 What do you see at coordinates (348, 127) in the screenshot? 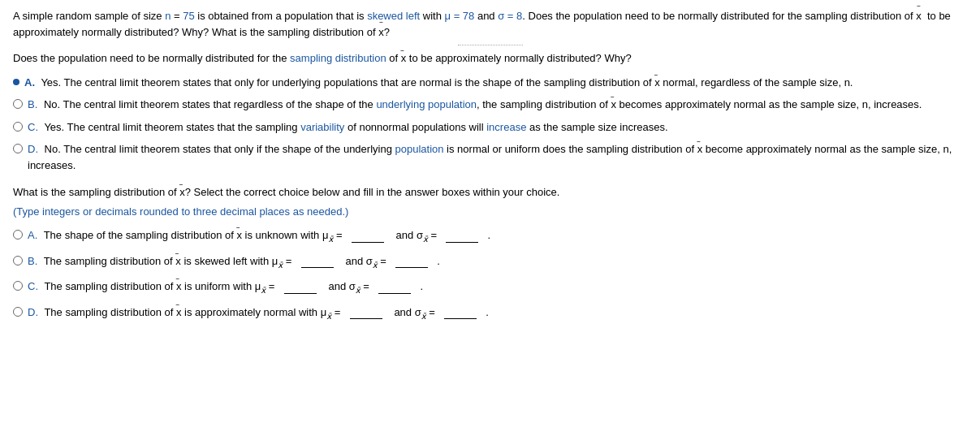
I see `option-c-text: C. Yes. The central limit theorem states…` at bounding box center [348, 127].